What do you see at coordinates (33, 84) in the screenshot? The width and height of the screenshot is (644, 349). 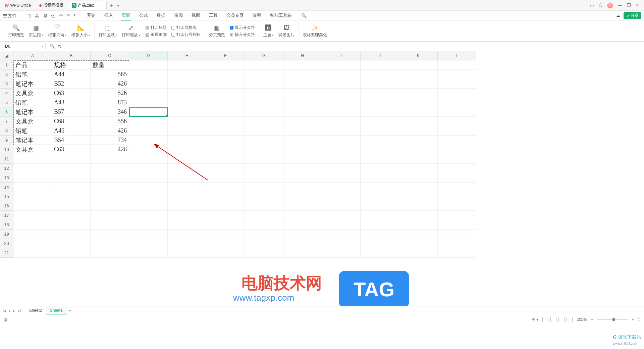 I see `cell: 笔记本` at bounding box center [33, 84].